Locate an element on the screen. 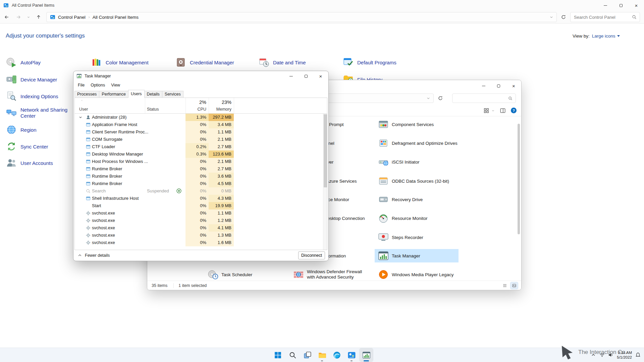  cp-item-date-and-time: Date and Time is located at coordinates (282, 62).